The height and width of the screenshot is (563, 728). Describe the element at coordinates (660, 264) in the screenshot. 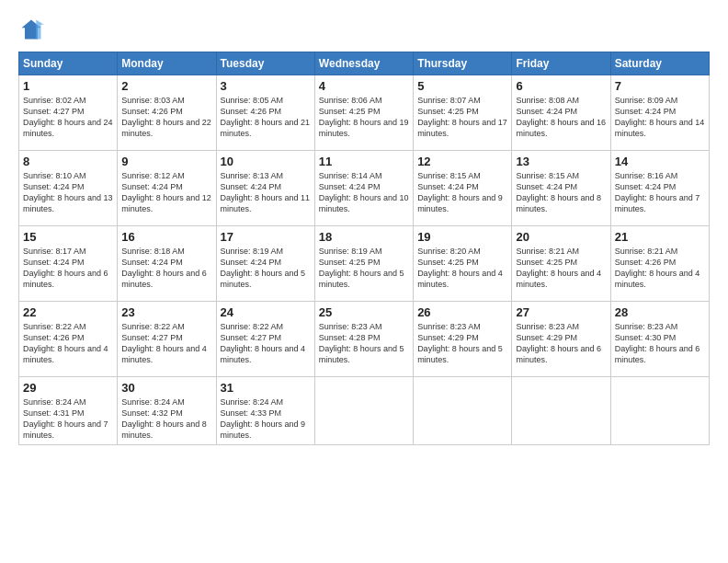

I see `calendar-day-cell: 21Sunrise: 8:21 AMSunset: 4:26 PMDayligh…` at that location.